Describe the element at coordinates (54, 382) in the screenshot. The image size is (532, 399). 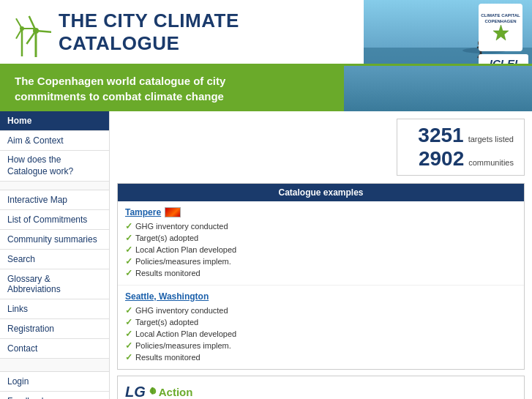
I see `sidebar-item-login: Login` at that location.